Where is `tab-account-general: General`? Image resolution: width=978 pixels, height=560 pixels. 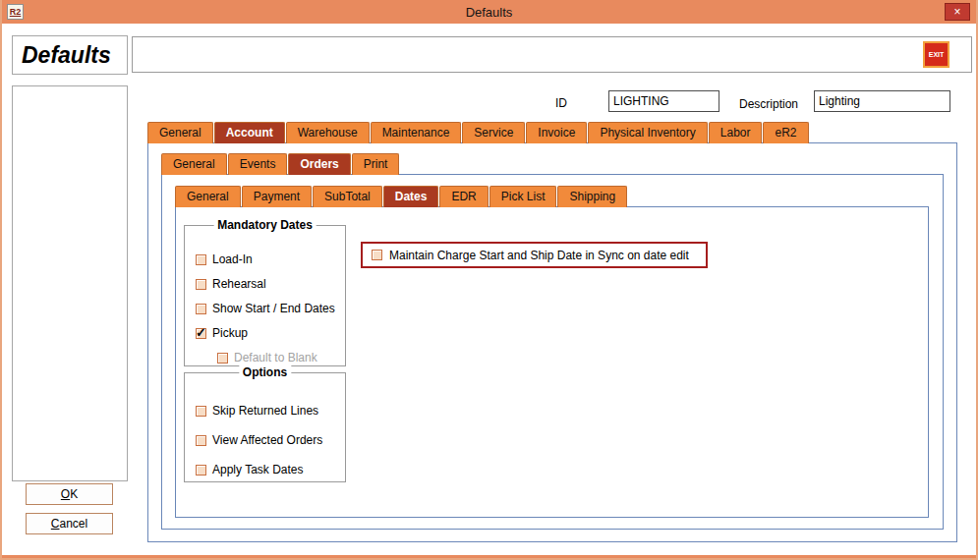 tab-account-general: General is located at coordinates (195, 164).